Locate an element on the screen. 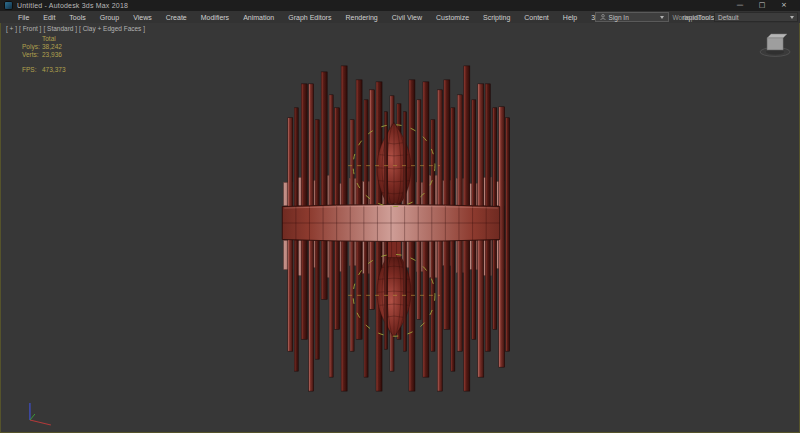 The image size is (800, 433). maximize-button: □ is located at coordinates (762, 6).